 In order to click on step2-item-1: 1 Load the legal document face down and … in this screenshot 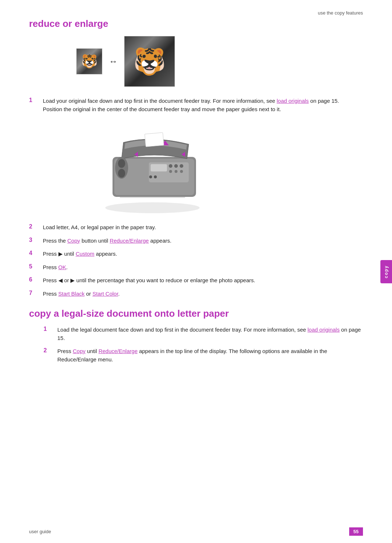, I will do `click(203, 334)`.